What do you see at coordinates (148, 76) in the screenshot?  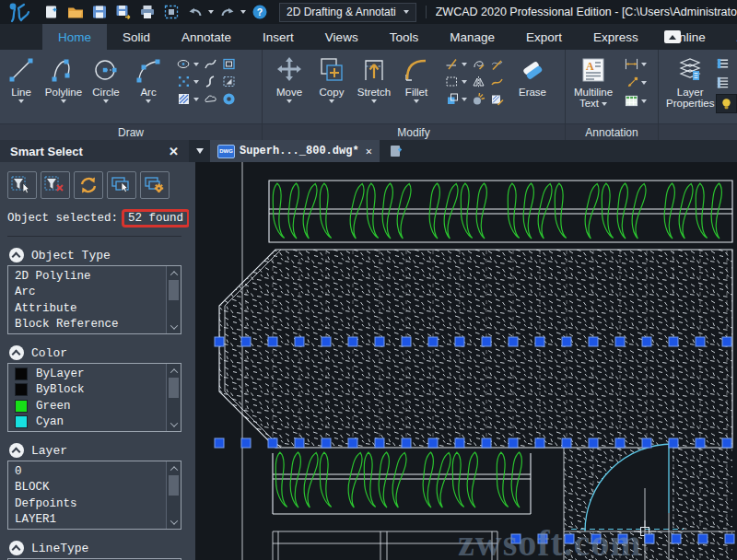 I see `arc-button: Arc` at bounding box center [148, 76].